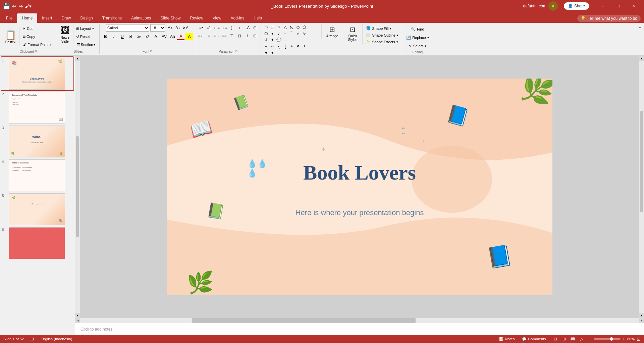 The height and width of the screenshot is (343, 644). What do you see at coordinates (279, 34) in the screenshot?
I see `line-shape: /` at bounding box center [279, 34].